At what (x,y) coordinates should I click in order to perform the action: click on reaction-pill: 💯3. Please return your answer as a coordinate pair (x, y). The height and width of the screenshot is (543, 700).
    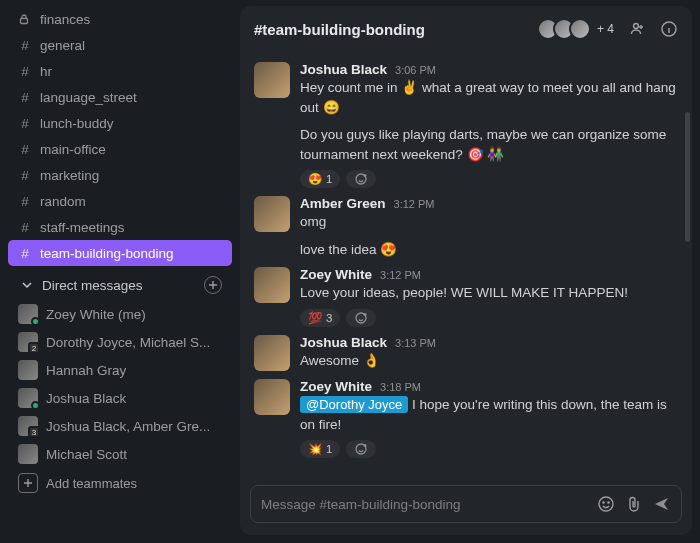
    Looking at the image, I should click on (320, 318).